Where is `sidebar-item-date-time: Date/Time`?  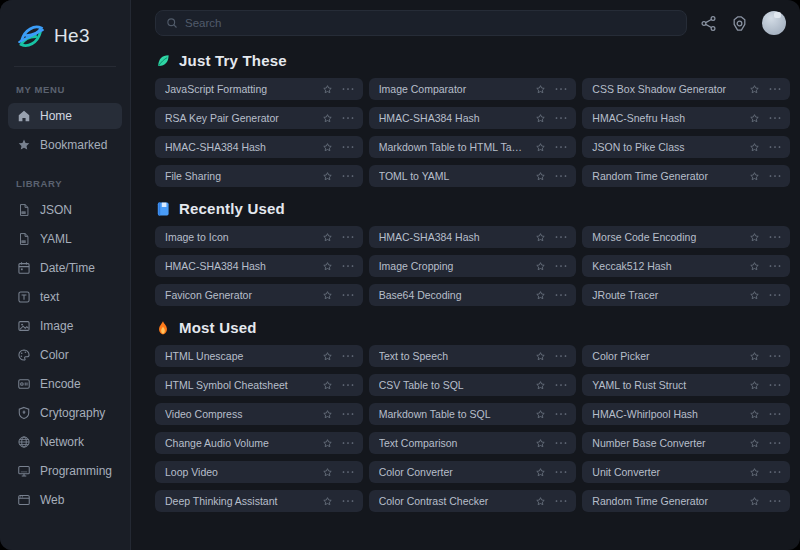
sidebar-item-date-time: Date/Time is located at coordinates (65, 268).